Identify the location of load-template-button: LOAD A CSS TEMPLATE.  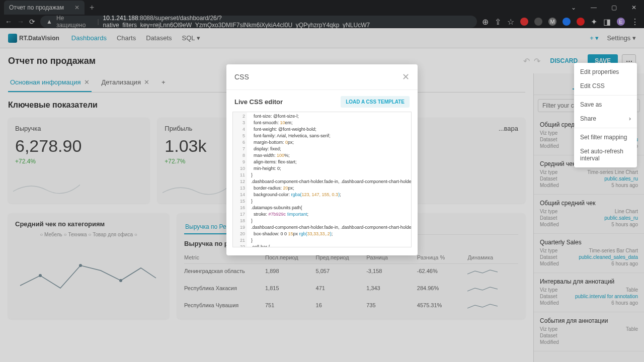
(375, 102).